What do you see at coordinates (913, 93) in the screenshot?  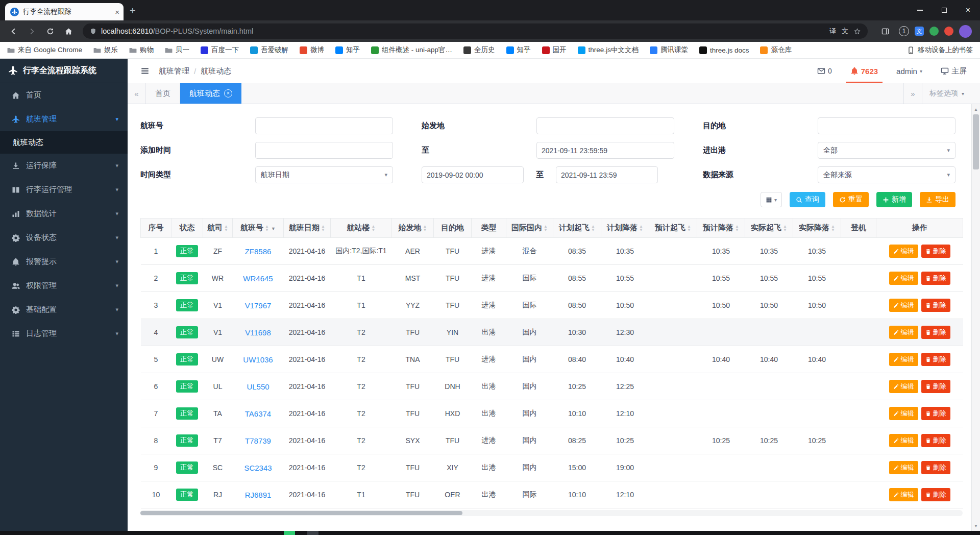 I see `tabs-scroll-right-button: »` at bounding box center [913, 93].